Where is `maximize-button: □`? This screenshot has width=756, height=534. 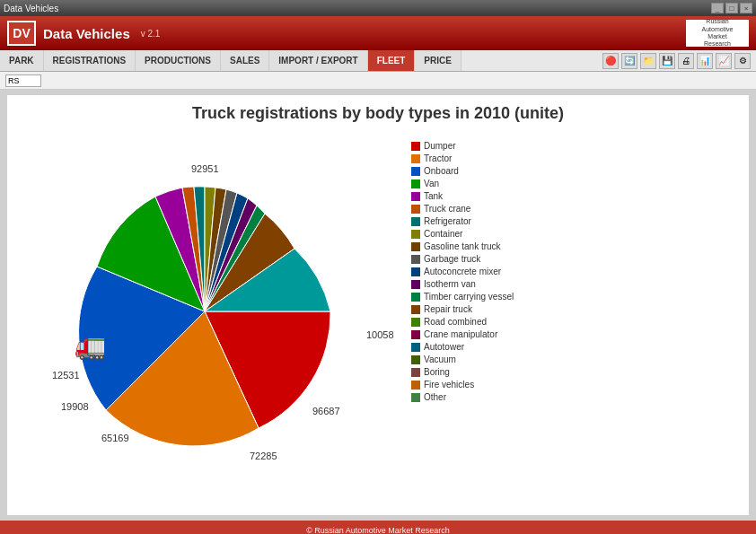 maximize-button: □ is located at coordinates (732, 8).